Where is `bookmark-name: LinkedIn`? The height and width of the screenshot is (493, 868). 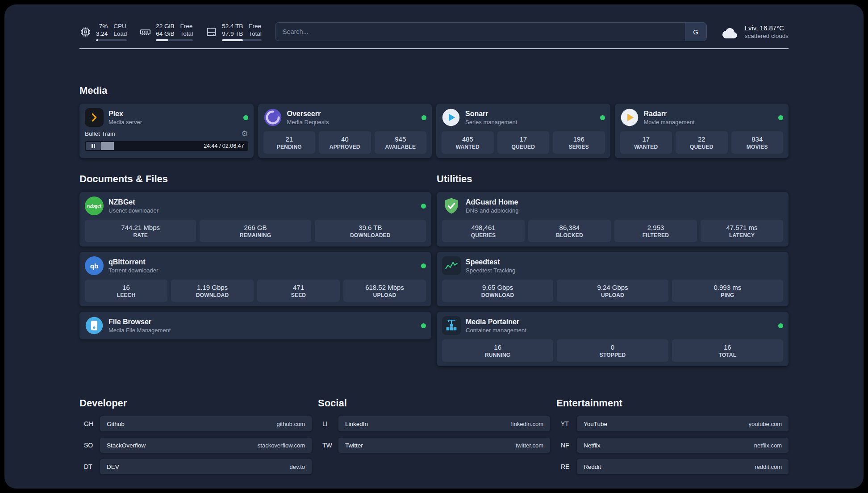 bookmark-name: LinkedIn is located at coordinates (356, 424).